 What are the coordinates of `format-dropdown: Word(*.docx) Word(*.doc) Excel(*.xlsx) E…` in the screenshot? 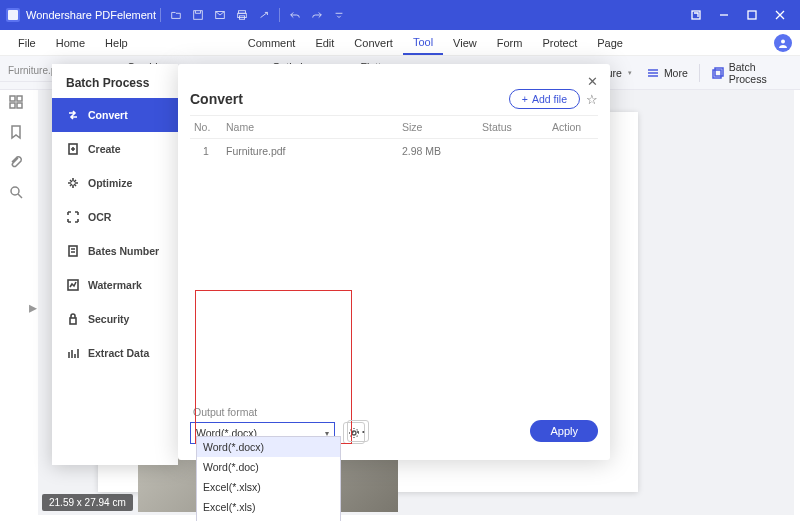 It's located at (268, 478).